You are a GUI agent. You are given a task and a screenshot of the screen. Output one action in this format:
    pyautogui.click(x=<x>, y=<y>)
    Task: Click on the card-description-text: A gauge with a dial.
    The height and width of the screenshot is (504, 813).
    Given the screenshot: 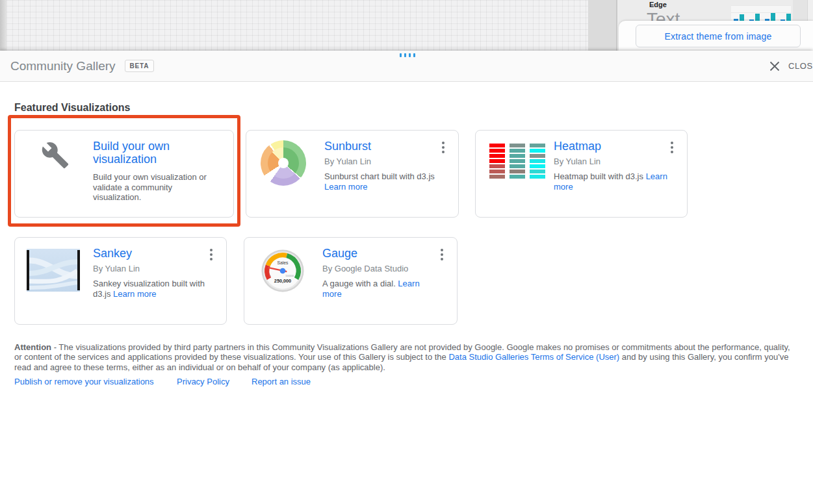 What is the action you would take?
    pyautogui.click(x=360, y=283)
    